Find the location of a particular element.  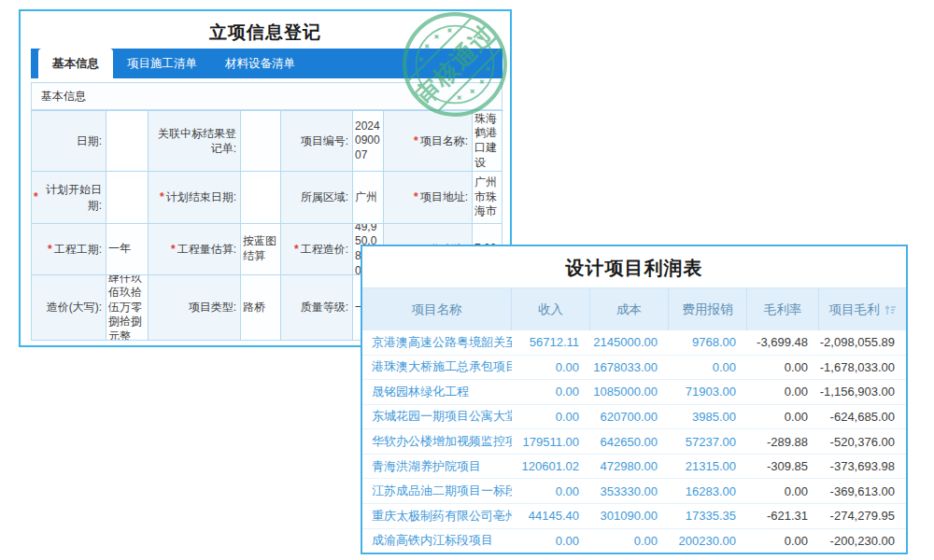

cell-profit: -624,685.00 is located at coordinates (863, 416).